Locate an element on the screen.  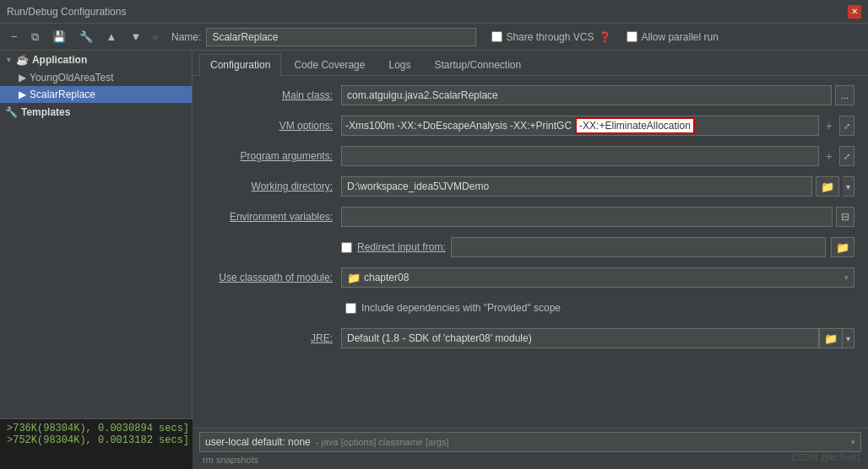
module-folder-icon: 📁 is located at coordinates (354, 278).